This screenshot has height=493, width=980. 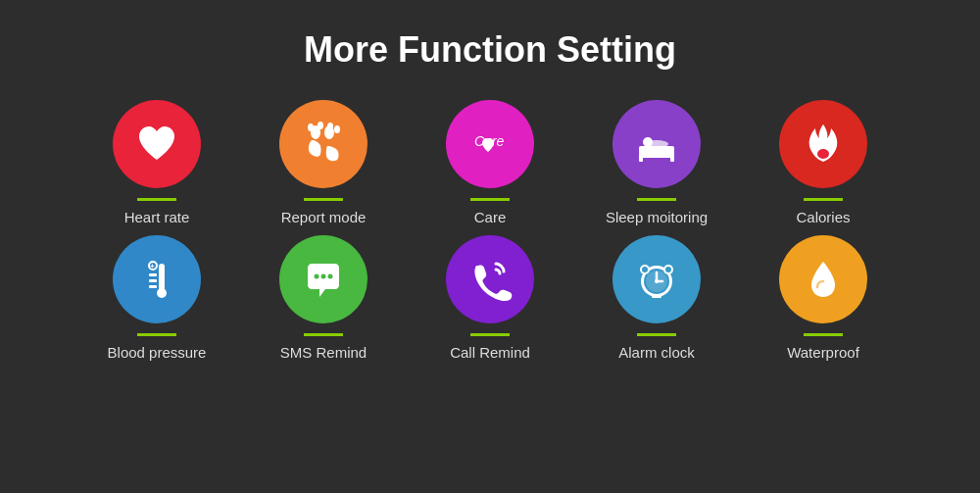 What do you see at coordinates (657, 218) in the screenshot?
I see `sleep-monitoring-label: Sleep moitoring` at bounding box center [657, 218].